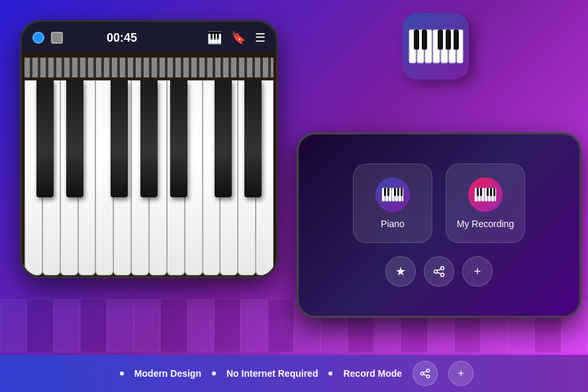 Image resolution: width=588 pixels, height=392 pixels. Describe the element at coordinates (436, 46) in the screenshot. I see `app-icon` at that location.